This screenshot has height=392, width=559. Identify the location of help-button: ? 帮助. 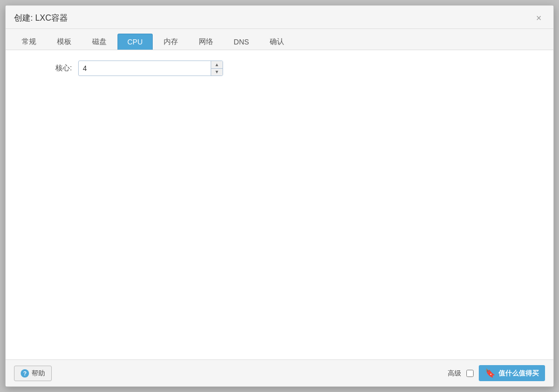
(33, 373).